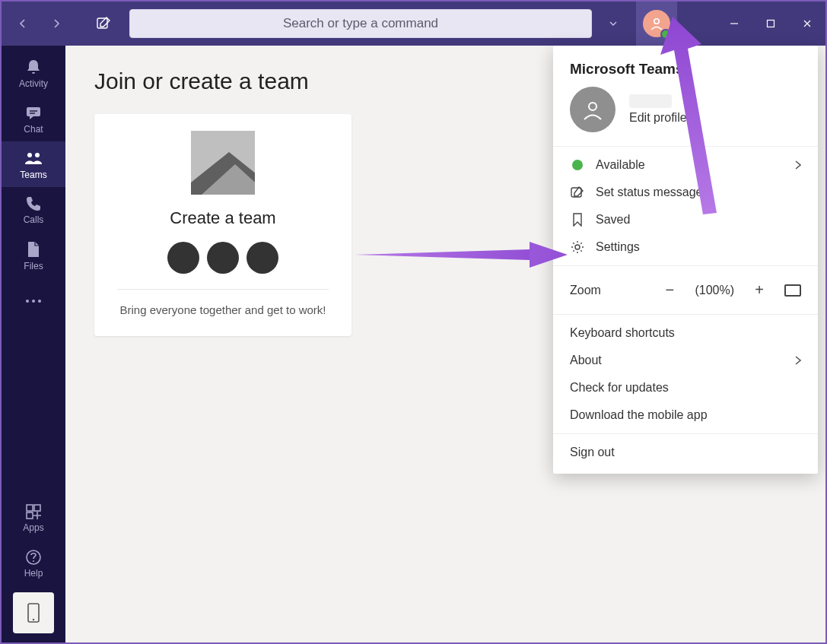 The image size is (827, 644). Describe the element at coordinates (577, 220) in the screenshot. I see `bookmark-icon` at that location.